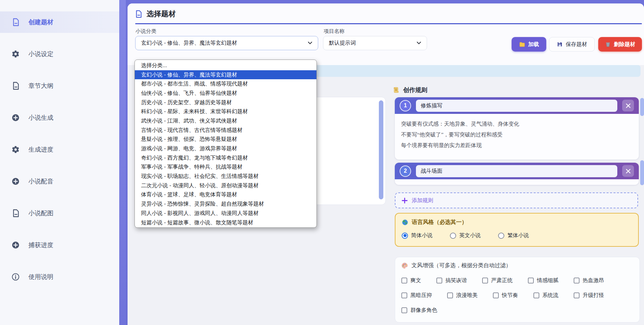 This screenshot has height=325, width=644. I want to click on sidebar-item-1: 小说设定, so click(60, 54).